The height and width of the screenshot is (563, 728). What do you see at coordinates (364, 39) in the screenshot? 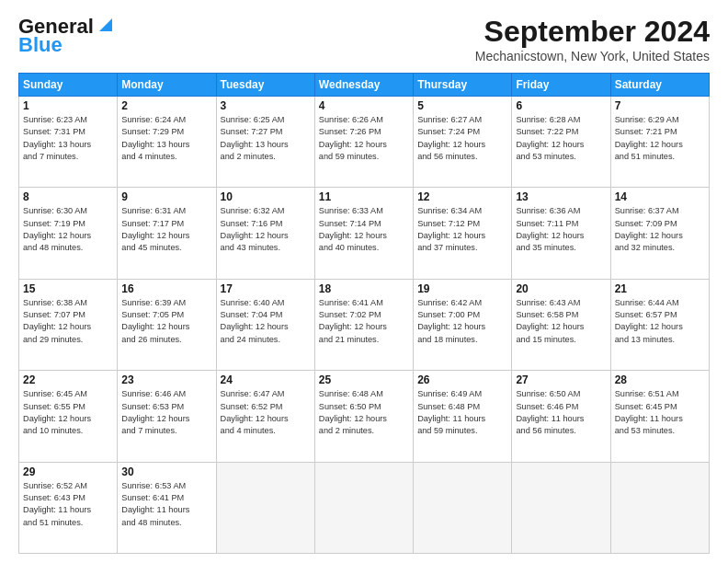
I see `header: General Blue September 2024 Mechanicstow…` at bounding box center [364, 39].